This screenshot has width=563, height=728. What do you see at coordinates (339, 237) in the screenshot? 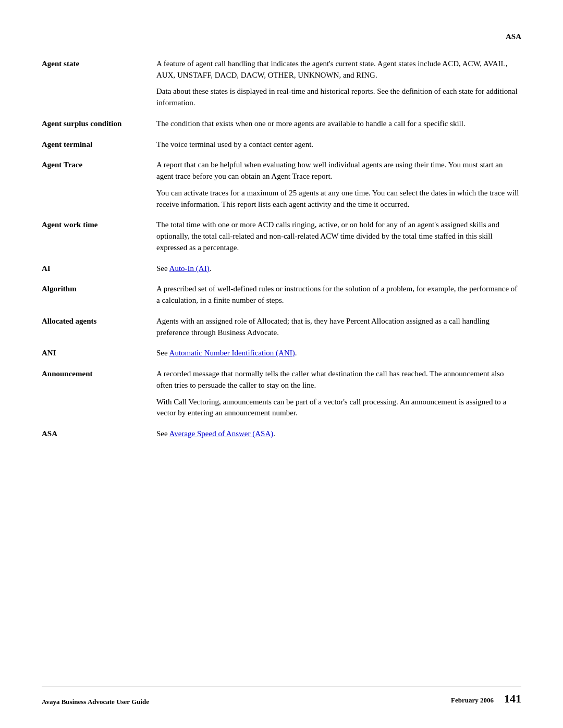
I see `definition-paragraph: The total time with one or more ACD call…` at bounding box center [339, 237].